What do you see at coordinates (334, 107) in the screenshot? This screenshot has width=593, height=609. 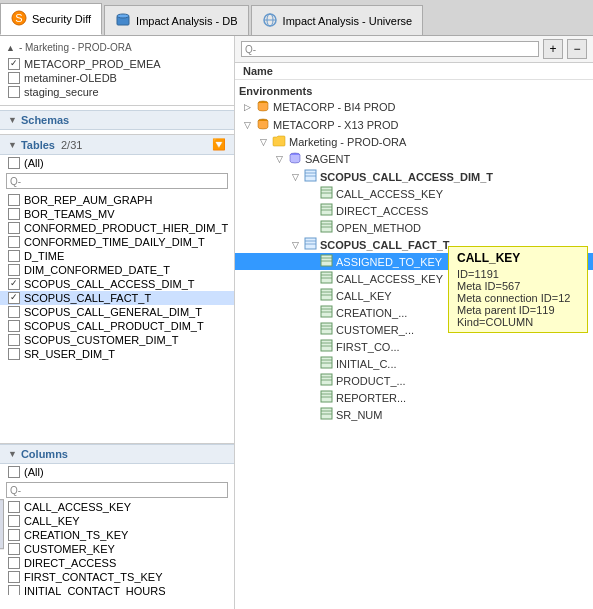 I see `metacorp-bi4-label: METACORP - BI4 PROD` at bounding box center [334, 107].